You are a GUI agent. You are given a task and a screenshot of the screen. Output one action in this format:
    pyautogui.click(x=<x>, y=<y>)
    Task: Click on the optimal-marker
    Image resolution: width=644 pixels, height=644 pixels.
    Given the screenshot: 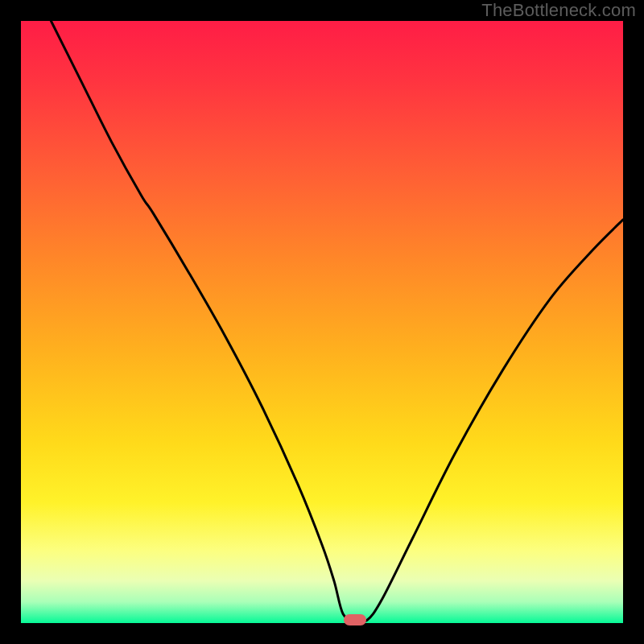 What is the action you would take?
    pyautogui.click(x=355, y=620)
    